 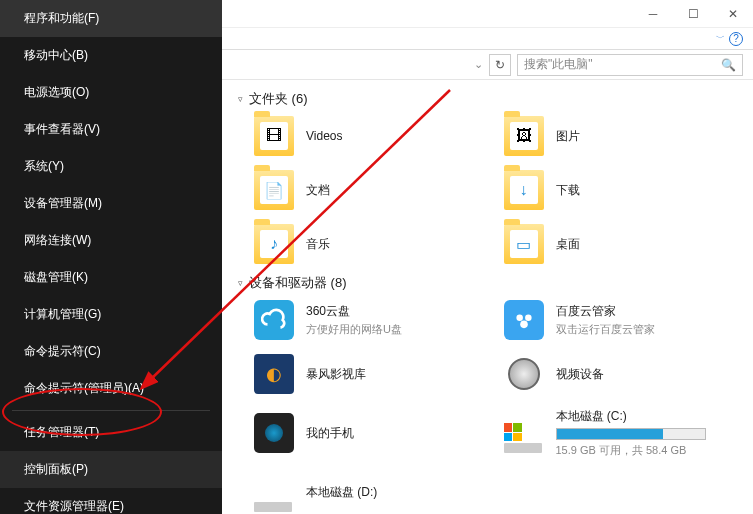 I want to click on menu-item-programs: 程序和功能(F), so click(x=111, y=18).